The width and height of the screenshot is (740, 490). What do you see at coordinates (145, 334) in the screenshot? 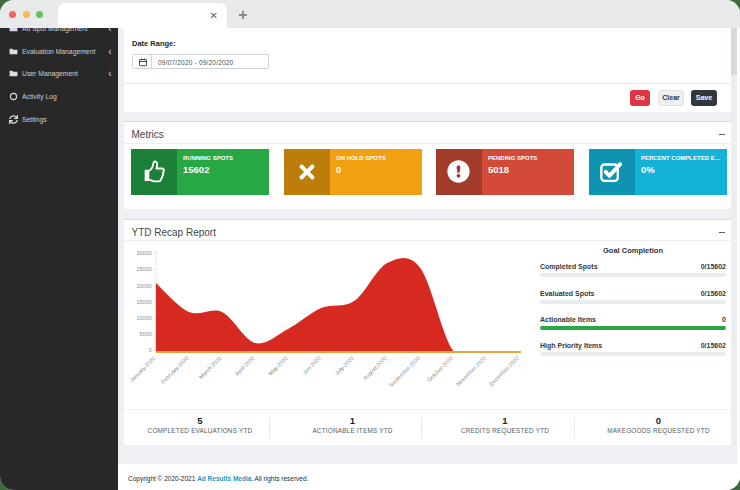
I see `svg-text: 5000` at bounding box center [145, 334].